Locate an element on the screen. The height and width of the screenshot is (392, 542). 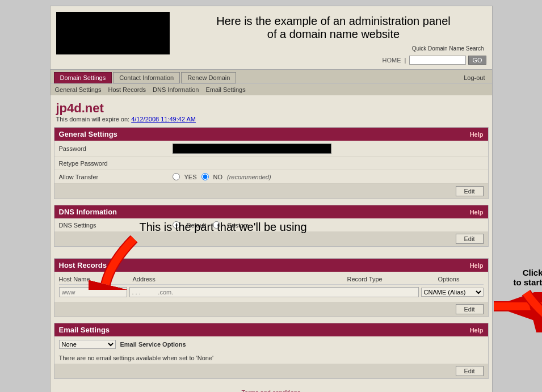
allow-transfer-row: Allow Transfer YES NO (recommended) is located at coordinates (271, 177).